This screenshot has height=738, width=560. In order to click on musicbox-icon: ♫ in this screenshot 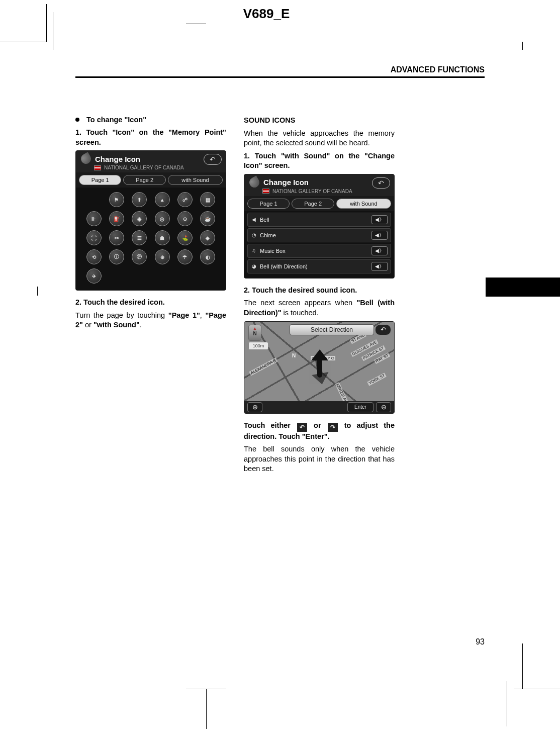, I will do `click(254, 251)`.